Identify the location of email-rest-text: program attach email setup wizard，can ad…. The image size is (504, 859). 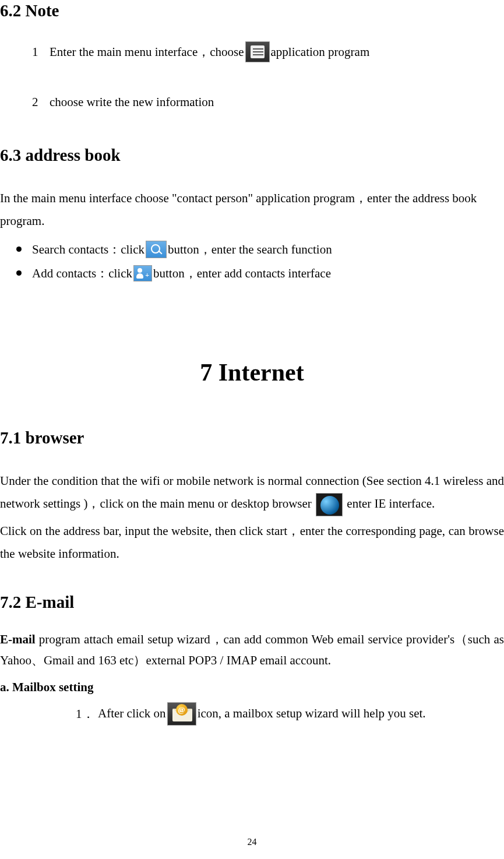
(252, 650).